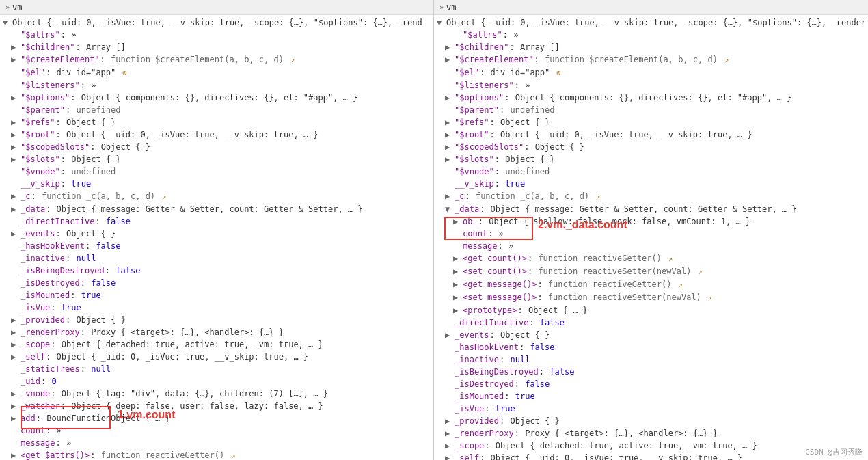  I want to click on tree-line: _uid: 0, so click(217, 381).